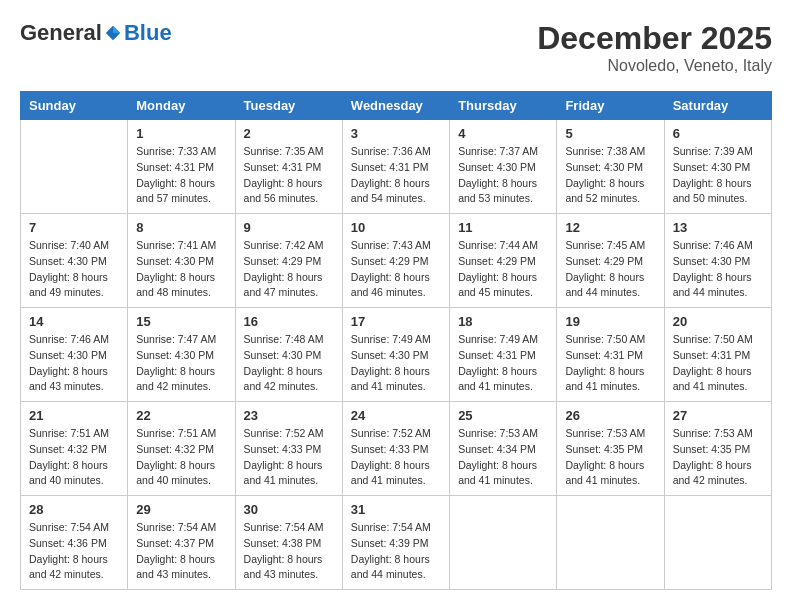 This screenshot has width=792, height=612. I want to click on day-number: 25, so click(503, 416).